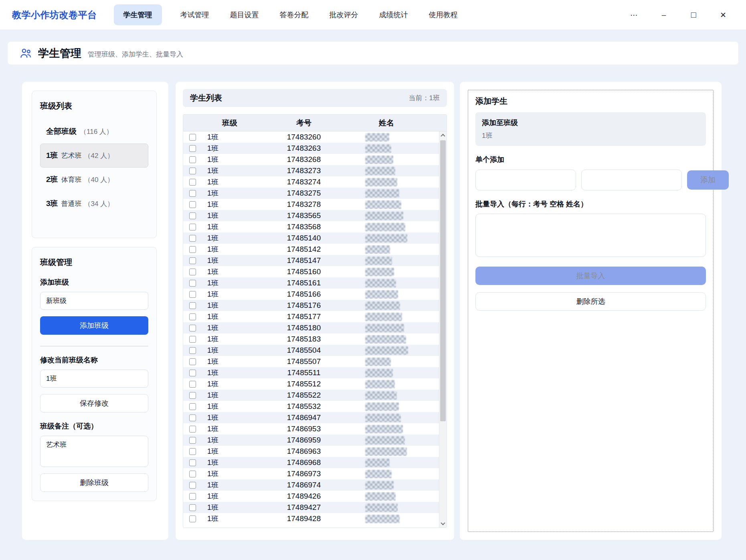 This screenshot has height=560, width=746. I want to click on table-row: 1班17485166, so click(315, 294).